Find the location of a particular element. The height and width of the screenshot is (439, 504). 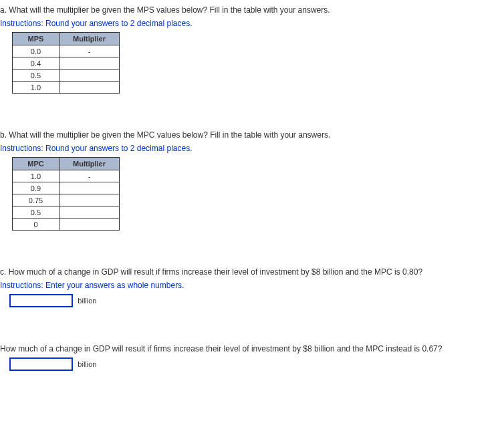

mpc-multiplier-cell: - is located at coordinates (90, 176).